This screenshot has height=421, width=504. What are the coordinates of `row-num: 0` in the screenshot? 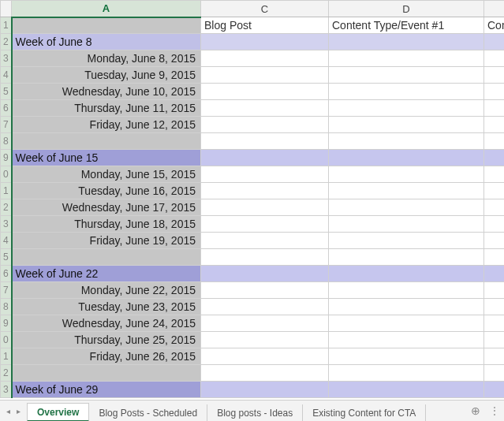 It's located at (6, 341).